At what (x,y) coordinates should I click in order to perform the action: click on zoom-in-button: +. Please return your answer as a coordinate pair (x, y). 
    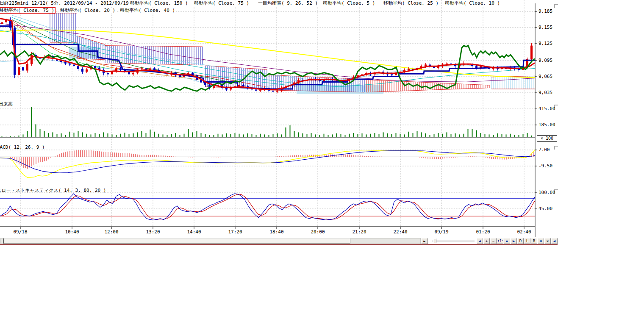
    Looking at the image, I should click on (486, 241).